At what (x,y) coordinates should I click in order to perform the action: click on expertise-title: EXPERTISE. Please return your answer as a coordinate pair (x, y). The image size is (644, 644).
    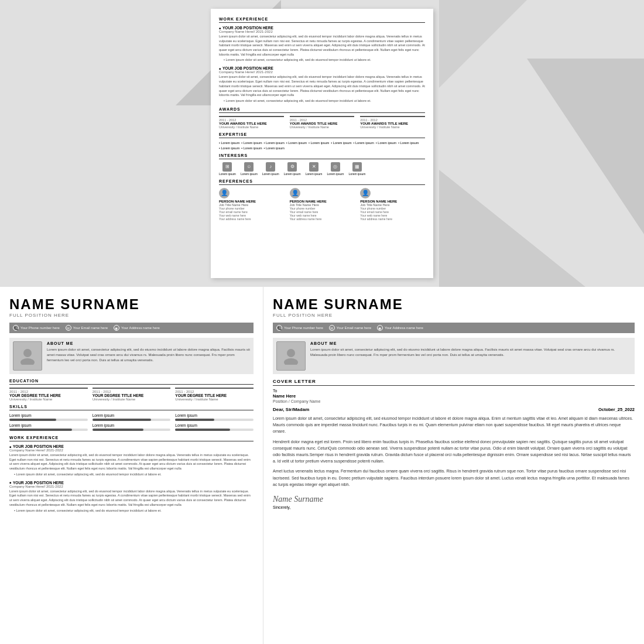
    Looking at the image, I should click on (322, 135).